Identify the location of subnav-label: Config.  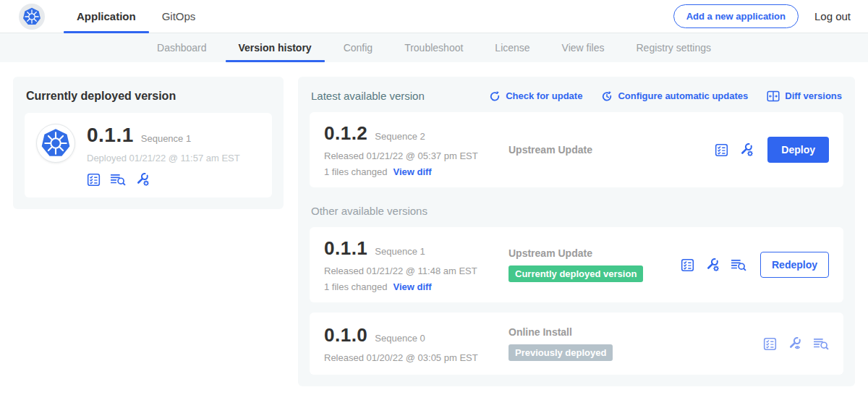
(358, 48).